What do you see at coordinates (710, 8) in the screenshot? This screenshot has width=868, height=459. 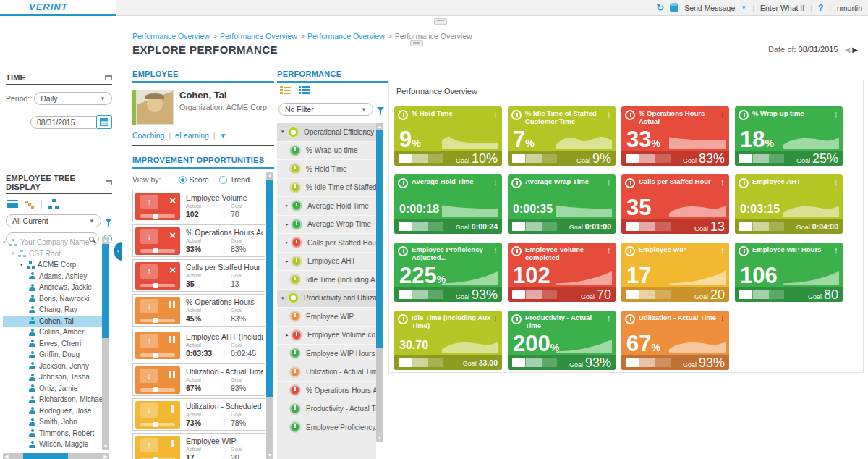 I see `send-message-button: Send Message` at bounding box center [710, 8].